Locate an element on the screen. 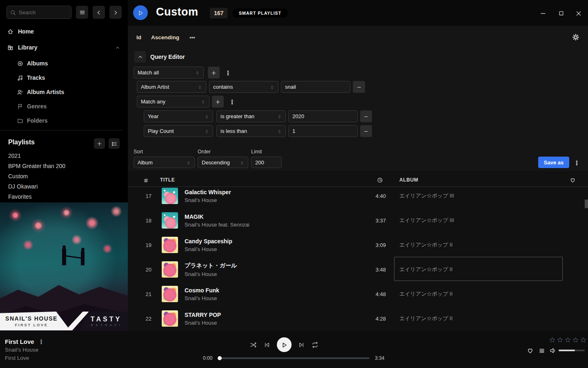 Image resolution: width=588 pixels, height=368 pixels. track-title: Cosmo Funk is located at coordinates (266, 290).